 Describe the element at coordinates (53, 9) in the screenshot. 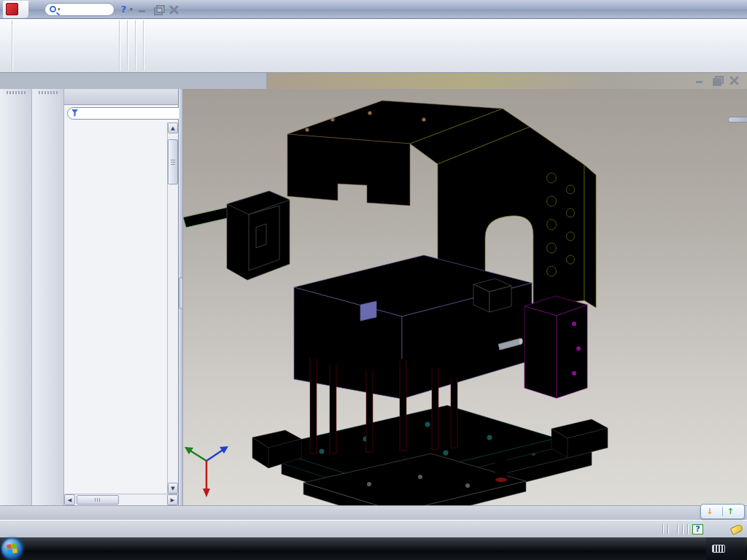

I see `search-icon` at that location.